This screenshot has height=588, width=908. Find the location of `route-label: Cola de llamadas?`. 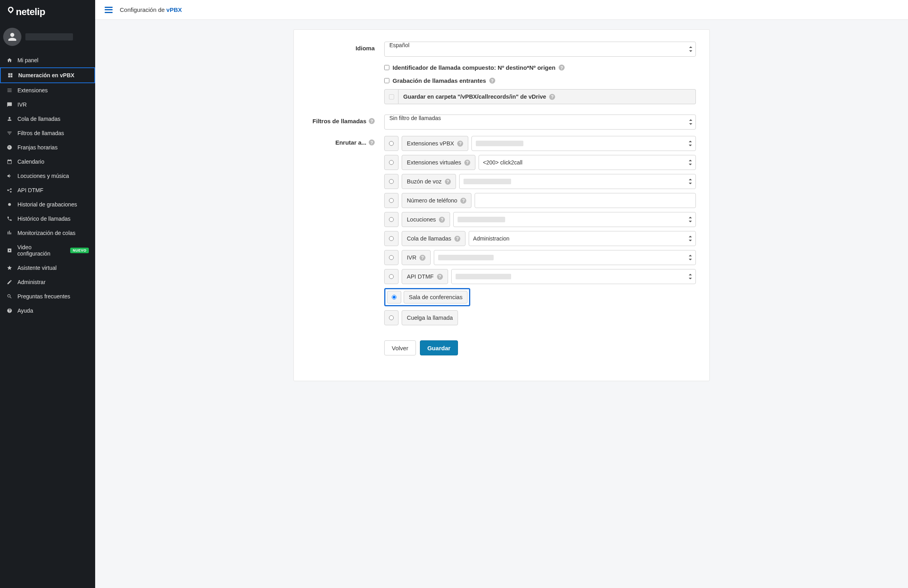

route-label: Cola de llamadas? is located at coordinates (434, 239).